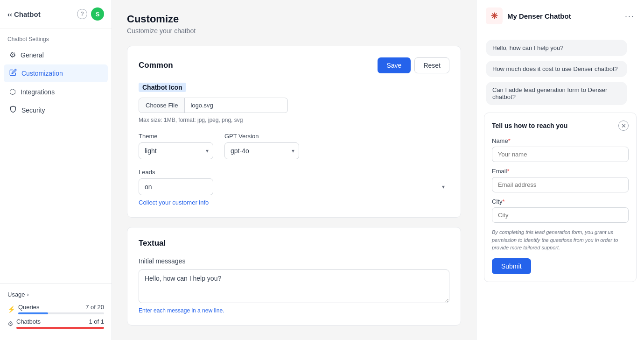  Describe the element at coordinates (560, 171) in the screenshot. I see `email-field-label: Email*` at that location.